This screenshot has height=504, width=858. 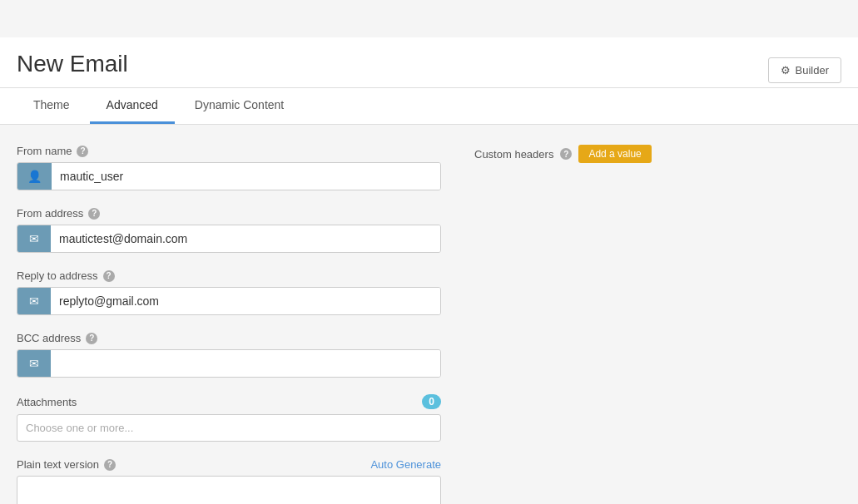 I want to click on from-address-help-icon: ?, so click(x=94, y=214).